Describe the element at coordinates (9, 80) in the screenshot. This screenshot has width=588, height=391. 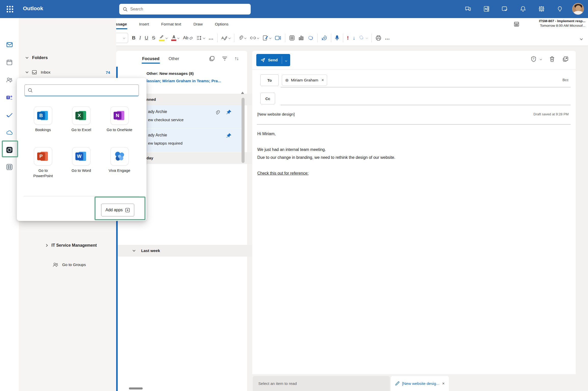
I see `rail-people-button` at that location.